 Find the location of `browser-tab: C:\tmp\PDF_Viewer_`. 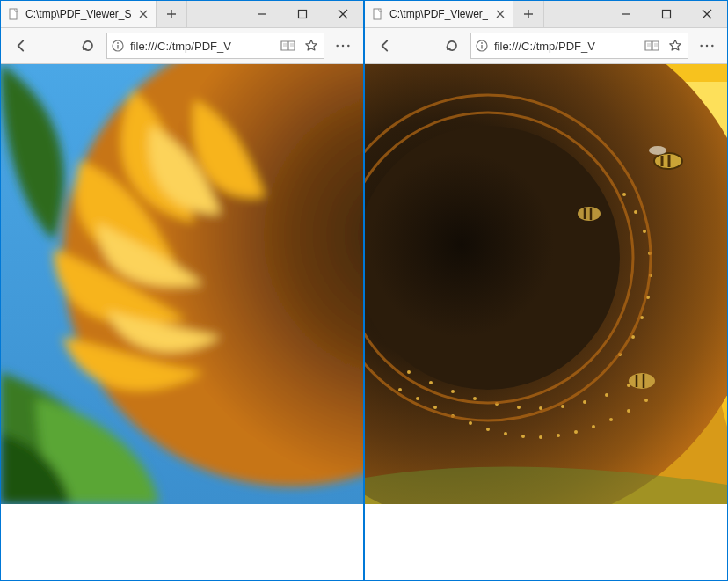

browser-tab: C:\tmp\PDF_Viewer_ is located at coordinates (440, 14).